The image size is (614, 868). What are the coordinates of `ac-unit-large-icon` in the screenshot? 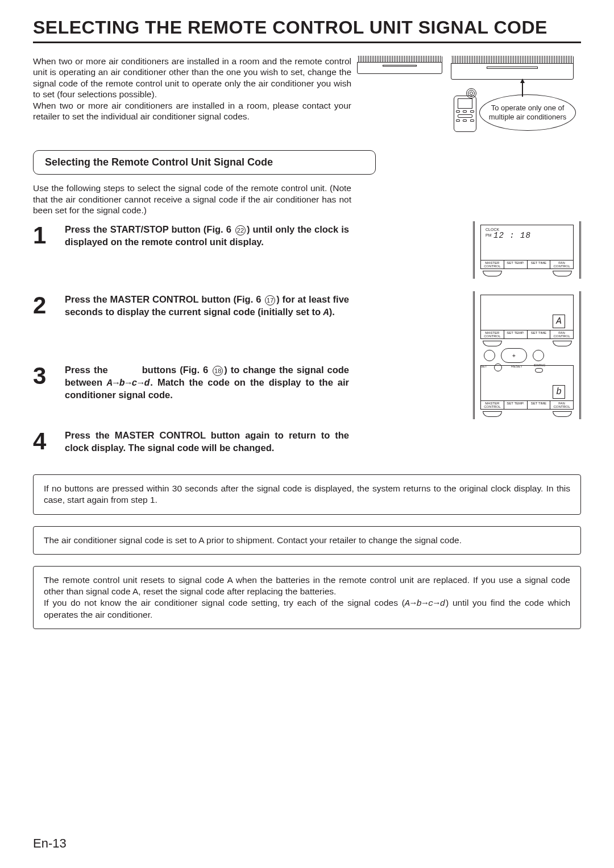 It's located at (512, 68).